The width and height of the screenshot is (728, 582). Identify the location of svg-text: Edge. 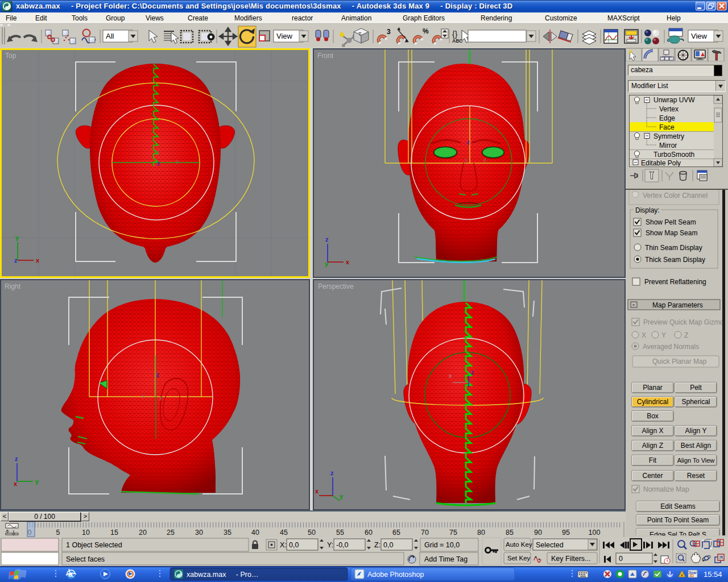
(667, 118).